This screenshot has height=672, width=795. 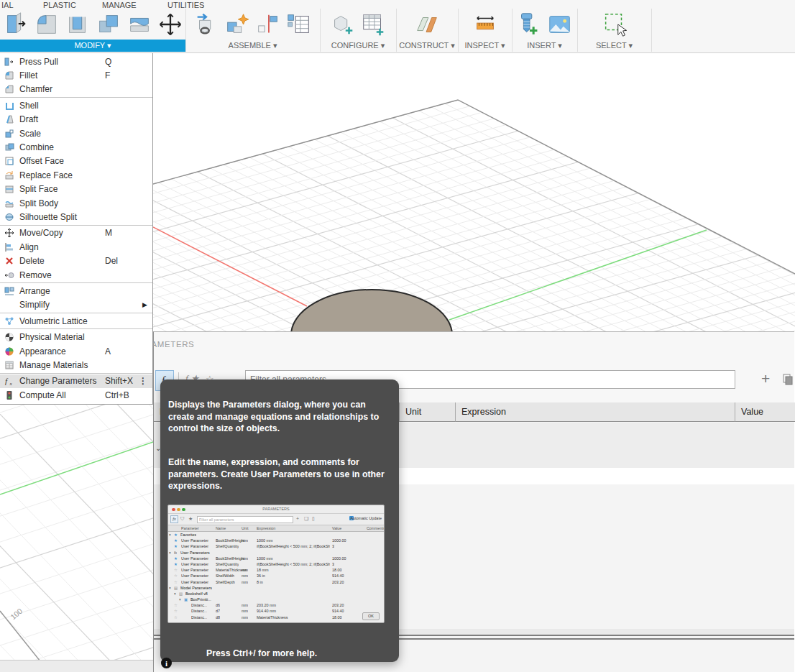 I want to click on measure-icon, so click(x=485, y=24).